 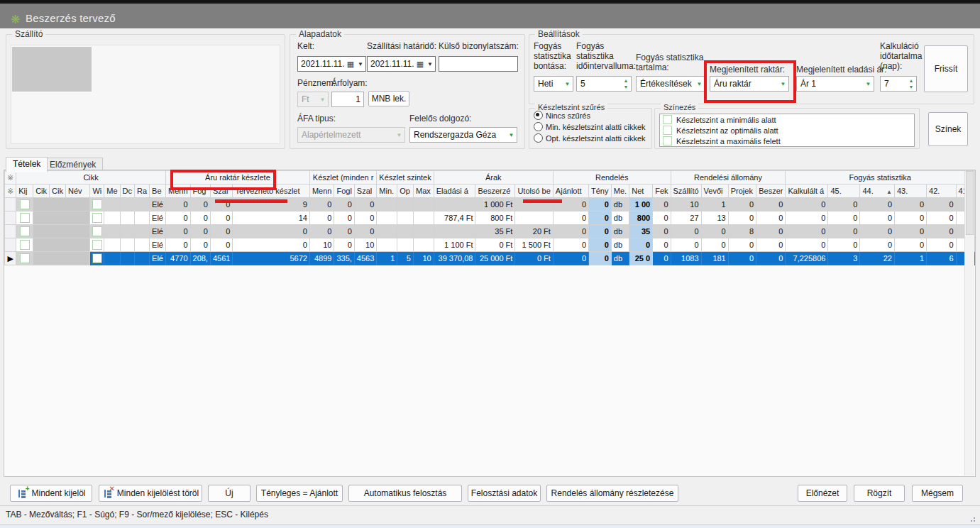 What do you see at coordinates (742, 192) in the screenshot?
I see `grid-column-header: Projek` at bounding box center [742, 192].